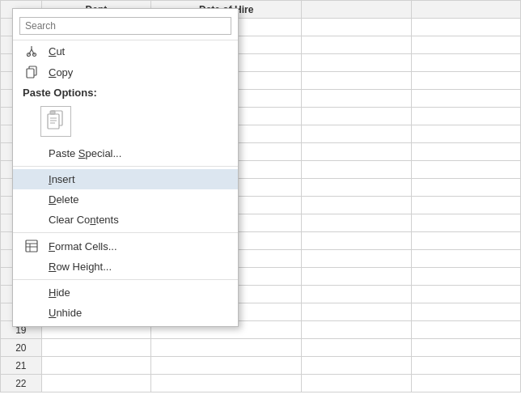  I want to click on row-number: 21, so click(21, 366).